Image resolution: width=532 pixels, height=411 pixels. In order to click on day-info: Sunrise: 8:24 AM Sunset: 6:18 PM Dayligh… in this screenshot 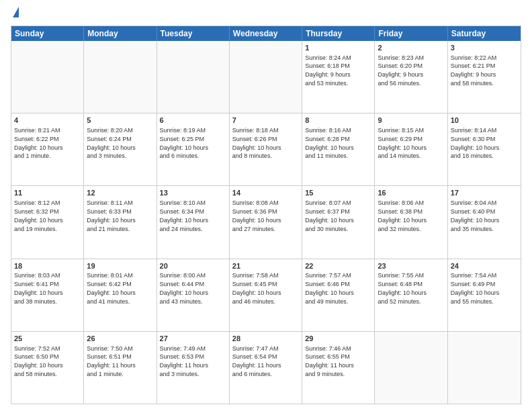, I will do `click(328, 71)`.